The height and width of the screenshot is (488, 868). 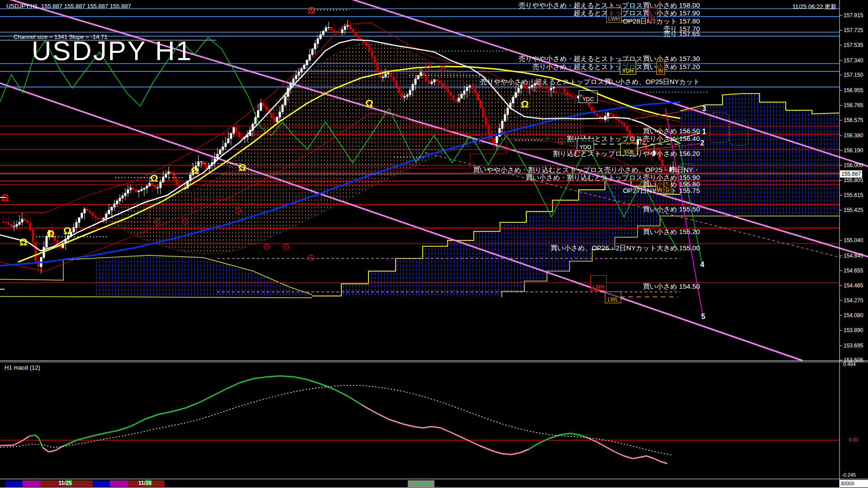 I want to click on level-marker-box-ydl: YDL, so click(x=629, y=149).